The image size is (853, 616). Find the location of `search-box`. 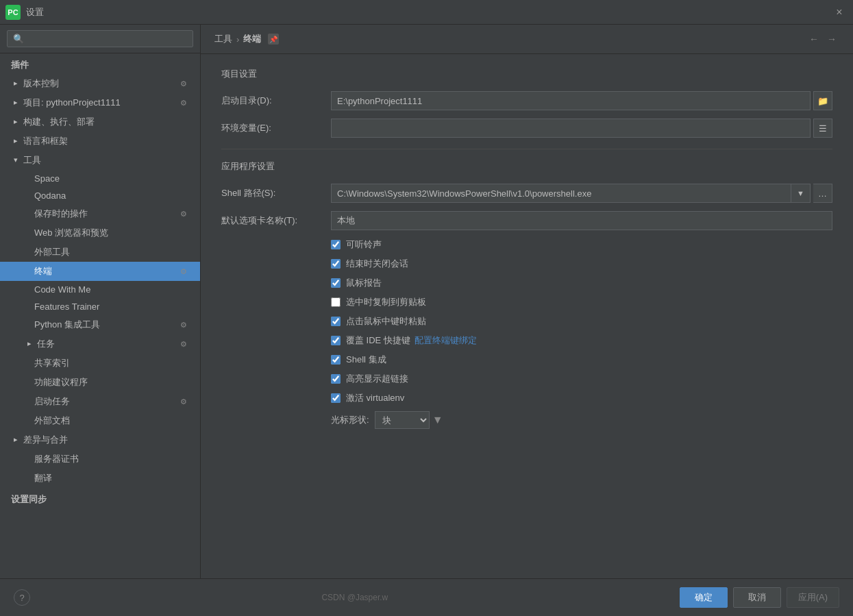

search-box is located at coordinates (100, 39).